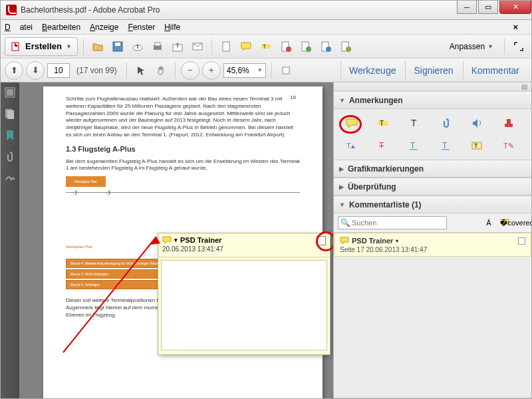  What do you see at coordinates (61, 27) in the screenshot?
I see `menu-edit: Bearbeiten` at bounding box center [61, 27].